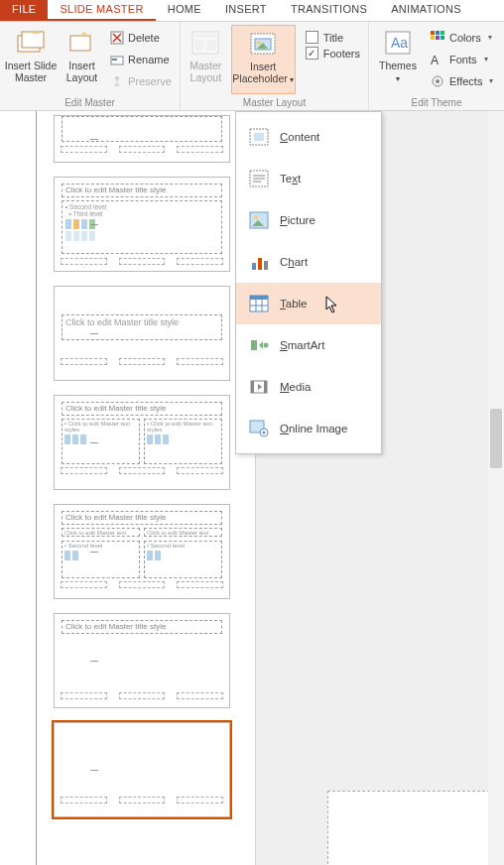 The height and width of the screenshot is (865, 504). I want to click on effects-button: Effects▾, so click(462, 81).